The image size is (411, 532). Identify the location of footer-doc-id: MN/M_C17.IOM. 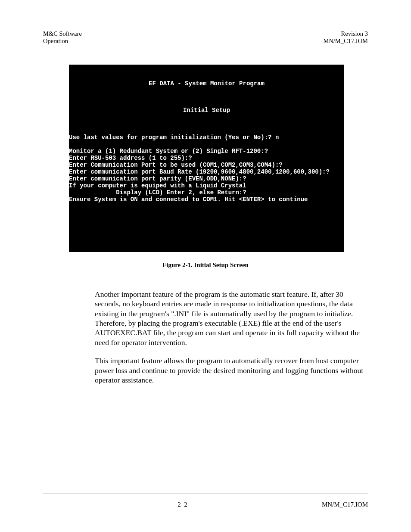
(345, 505).